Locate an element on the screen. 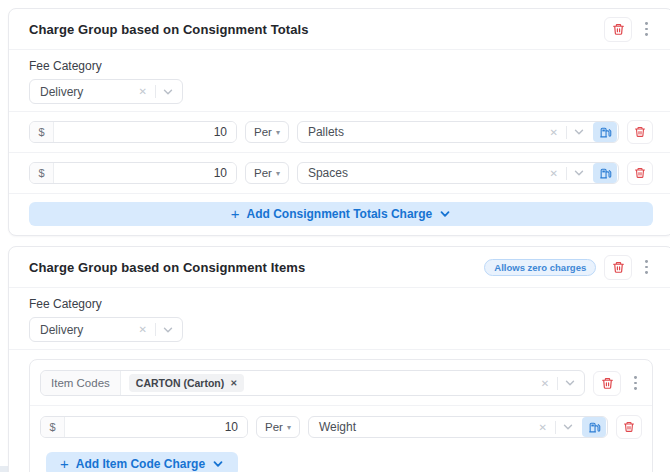 Image resolution: width=670 pixels, height=472 pixels. card-title: Charge Group based on Consignment Items is located at coordinates (167, 268).